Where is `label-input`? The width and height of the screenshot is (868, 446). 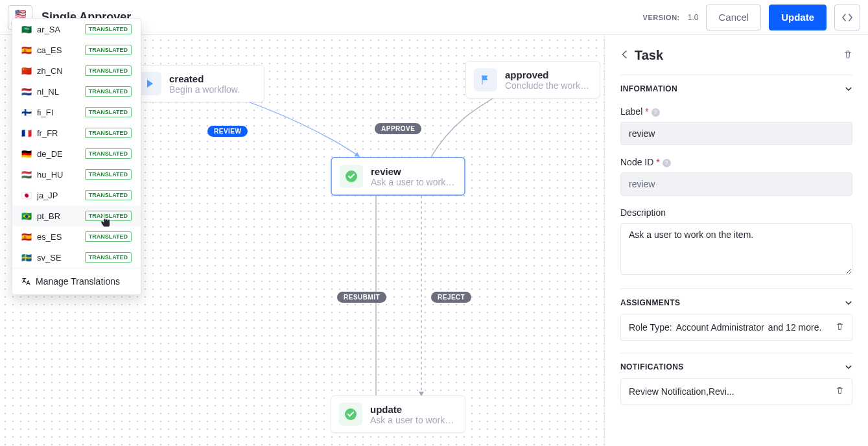
label-input is located at coordinates (736, 134).